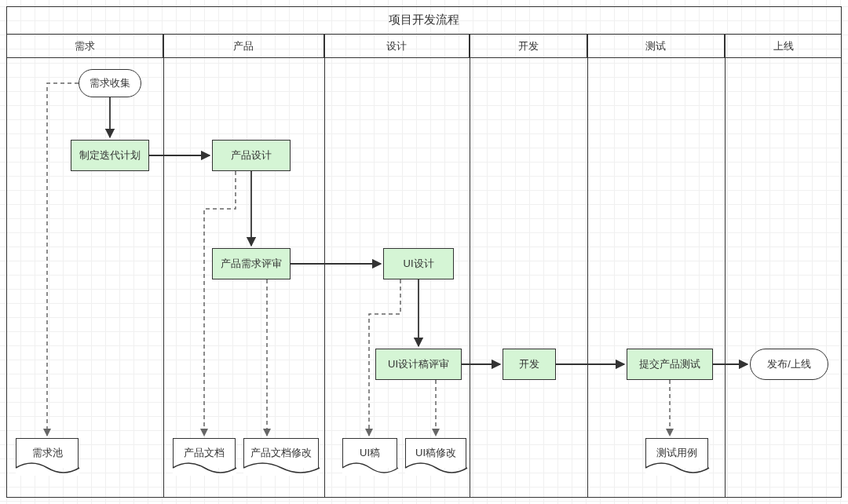  What do you see at coordinates (63, 259) in the screenshot?
I see `edge-start-reqpool` at bounding box center [63, 259].